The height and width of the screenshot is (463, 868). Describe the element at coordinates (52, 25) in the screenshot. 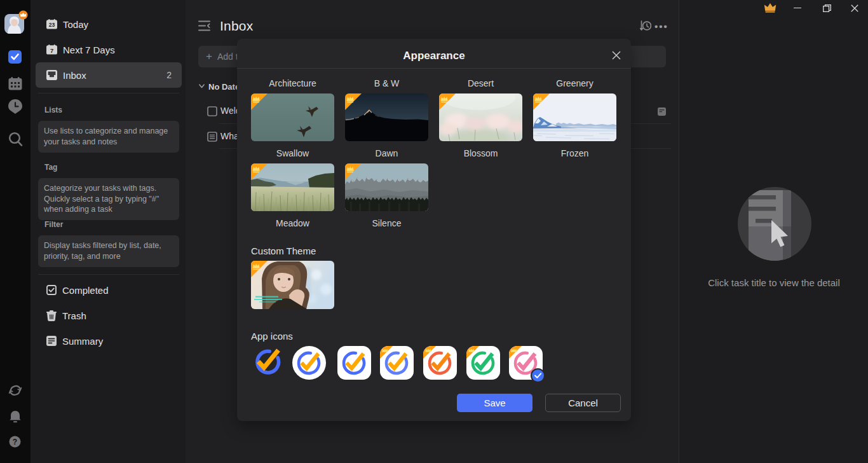

I see `svg-text: 23` at that location.